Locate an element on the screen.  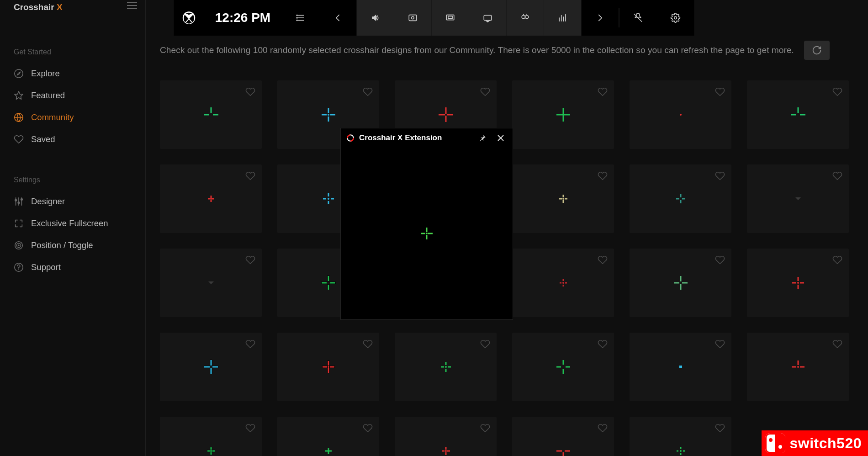
sidebar-item-support: Support is located at coordinates (73, 267).